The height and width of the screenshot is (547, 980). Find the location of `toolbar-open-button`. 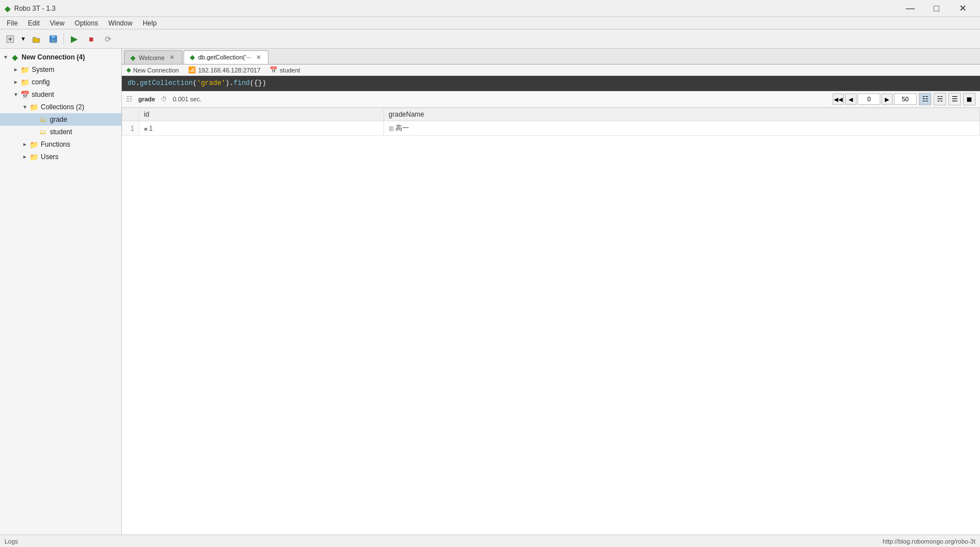

toolbar-open-button is located at coordinates (36, 39).